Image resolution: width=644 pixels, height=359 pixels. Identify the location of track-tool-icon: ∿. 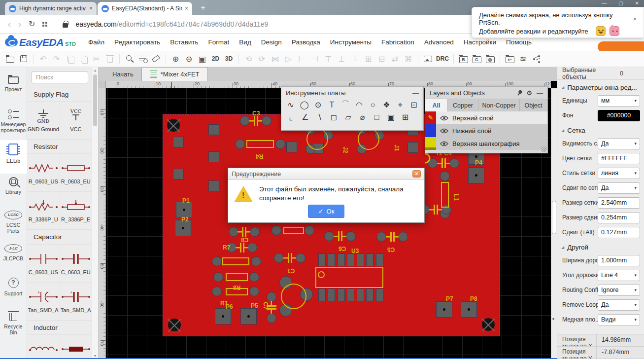
(291, 105).